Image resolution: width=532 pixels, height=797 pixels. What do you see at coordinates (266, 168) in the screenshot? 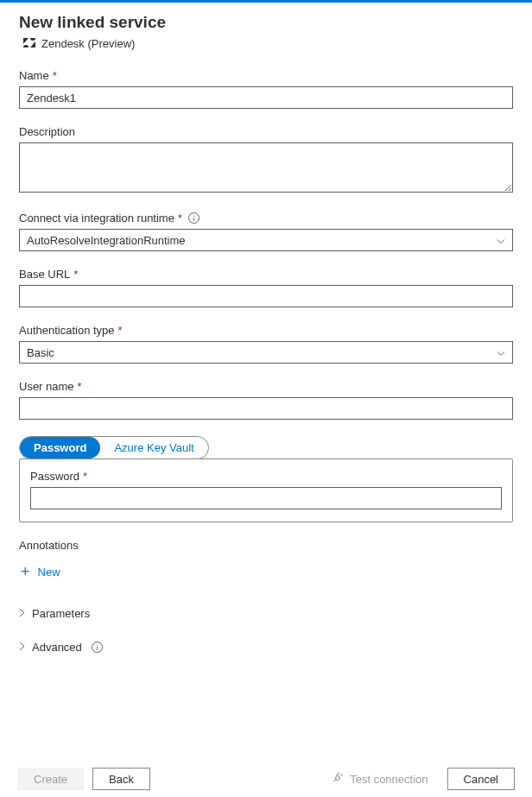
I see `description-input` at bounding box center [266, 168].